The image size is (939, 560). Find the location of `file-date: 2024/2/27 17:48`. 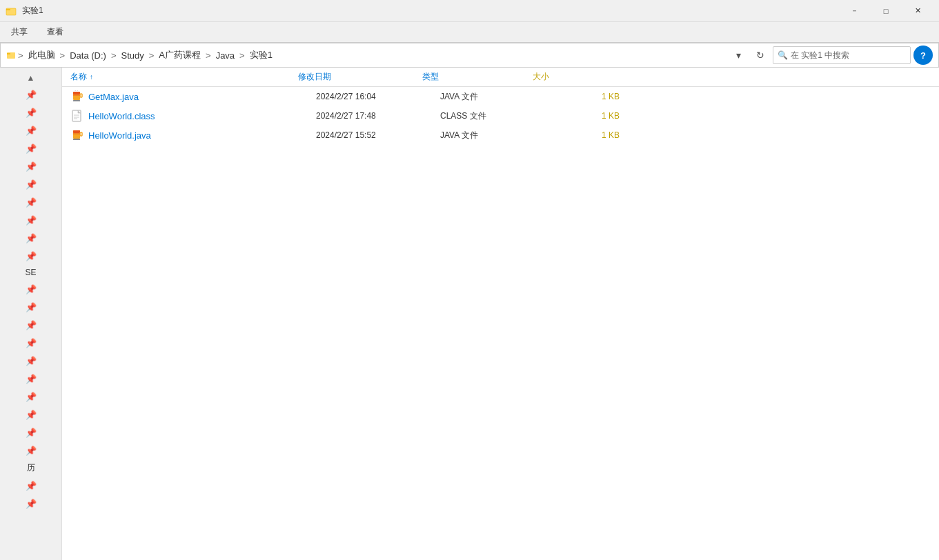

file-date: 2024/2/27 17:48 is located at coordinates (378, 116).